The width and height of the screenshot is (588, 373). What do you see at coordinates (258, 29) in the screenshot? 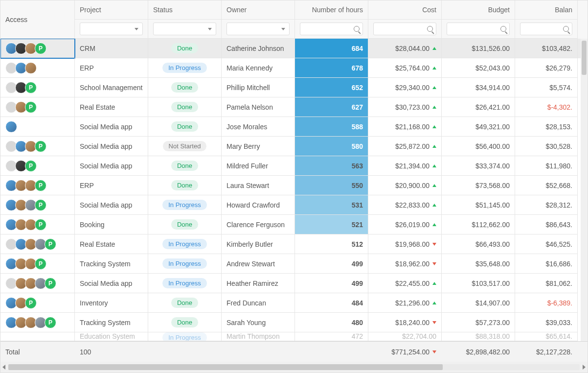
I see `filter-owner` at bounding box center [258, 29].